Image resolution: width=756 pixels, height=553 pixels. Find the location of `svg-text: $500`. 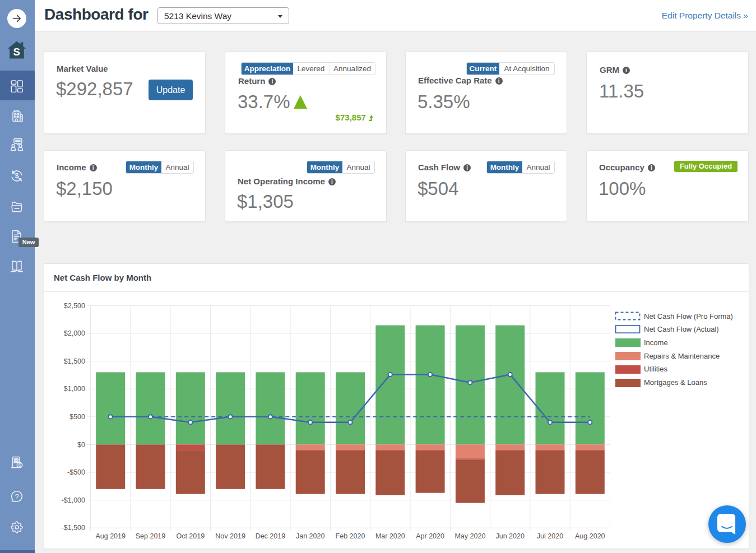

svg-text: $500 is located at coordinates (77, 417).